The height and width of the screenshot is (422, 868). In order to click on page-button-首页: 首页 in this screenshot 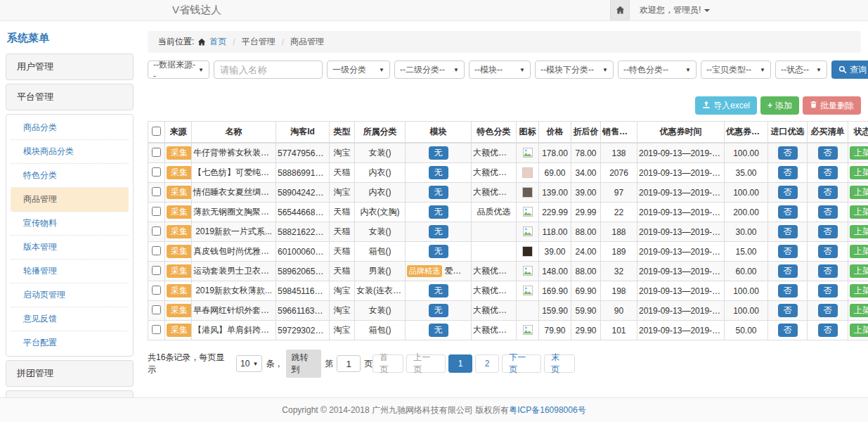, I will do `click(388, 364)`.